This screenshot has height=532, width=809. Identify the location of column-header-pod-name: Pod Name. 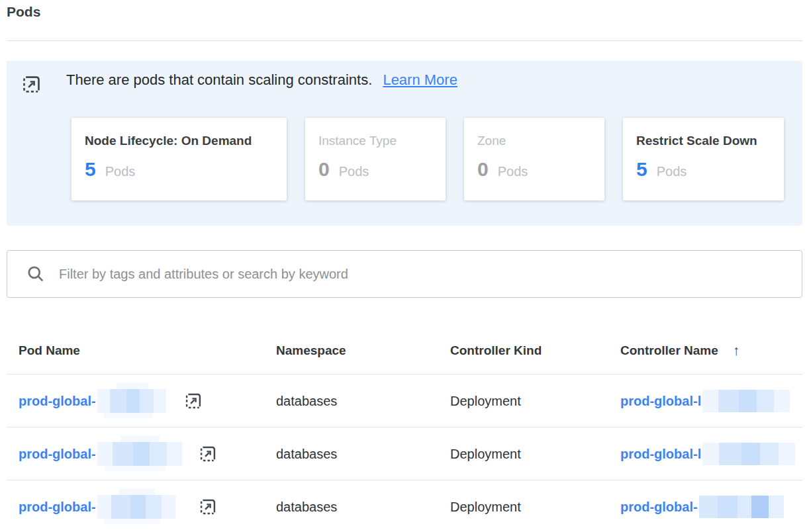
(49, 351).